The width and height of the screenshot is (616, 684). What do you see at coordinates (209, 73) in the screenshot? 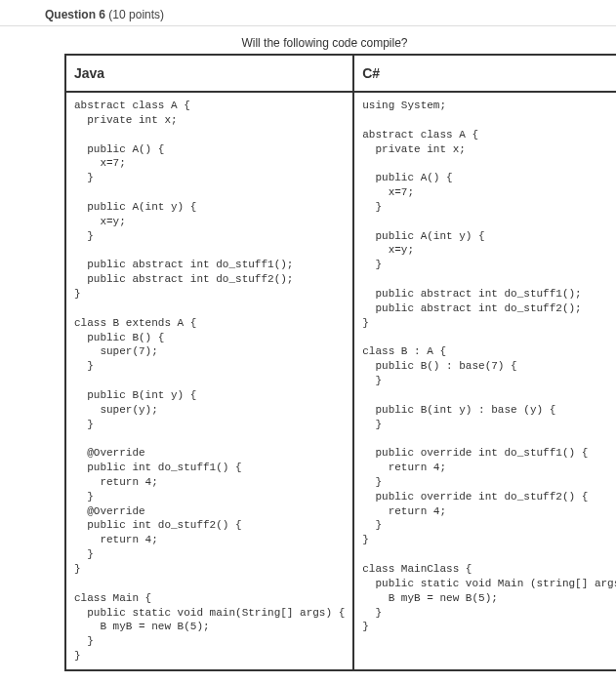
I see `column-header-java: Java` at bounding box center [209, 73].